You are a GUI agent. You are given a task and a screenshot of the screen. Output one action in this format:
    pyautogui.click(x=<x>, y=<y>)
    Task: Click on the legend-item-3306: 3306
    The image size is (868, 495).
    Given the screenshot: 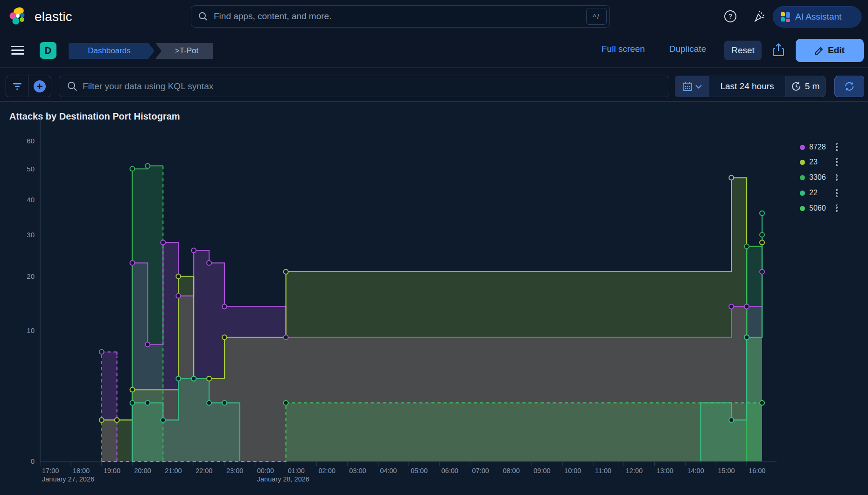 What is the action you would take?
    pyautogui.click(x=819, y=177)
    